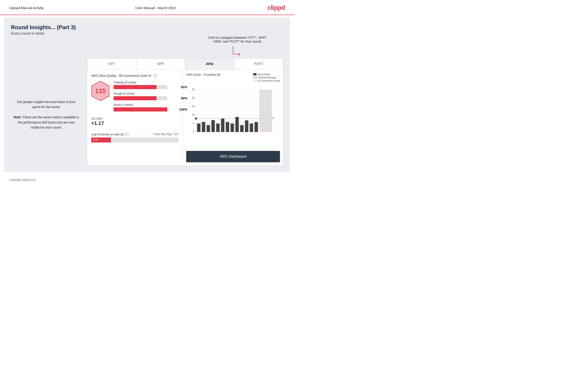 This screenshot has height=367, width=588. What do you see at coordinates (104, 76) in the screenshot?
I see `shot-quality-label: ARG Shot Quality` at bounding box center [104, 76].